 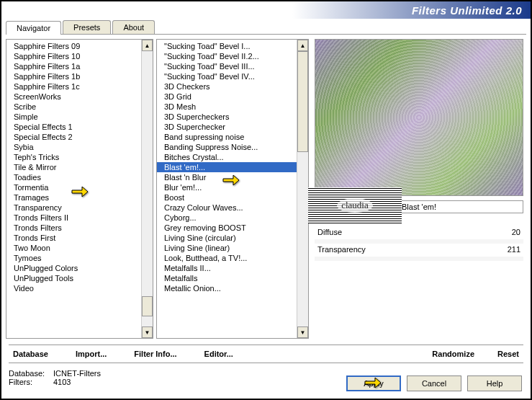 What do you see at coordinates (73, 278) in the screenshot?
I see `list-item: UnPlugged Tools` at bounding box center [73, 278].